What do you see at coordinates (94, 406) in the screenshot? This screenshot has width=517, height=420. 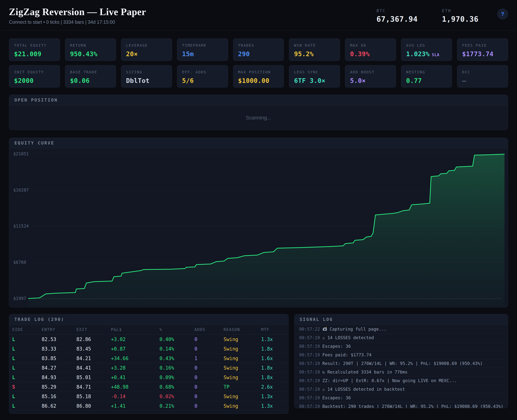 I see `exit-cell: 86.80` at bounding box center [94, 406].